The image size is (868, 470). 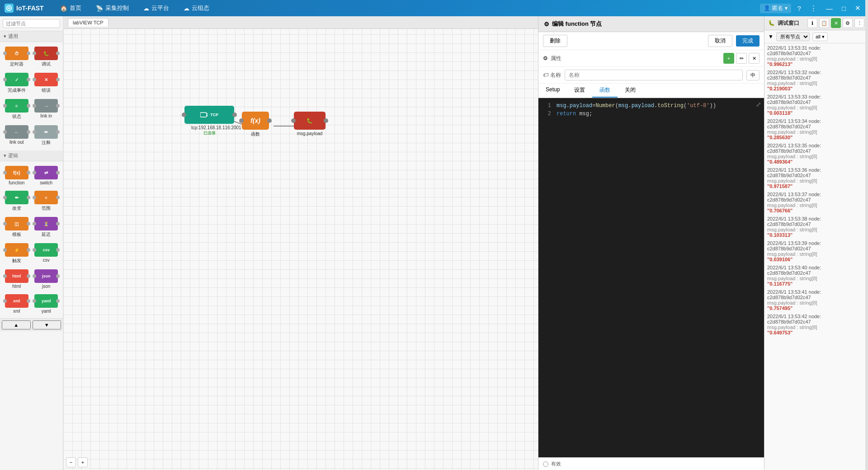 I want to click on node-delay: ⏳ 延迟, so click(x=47, y=227).